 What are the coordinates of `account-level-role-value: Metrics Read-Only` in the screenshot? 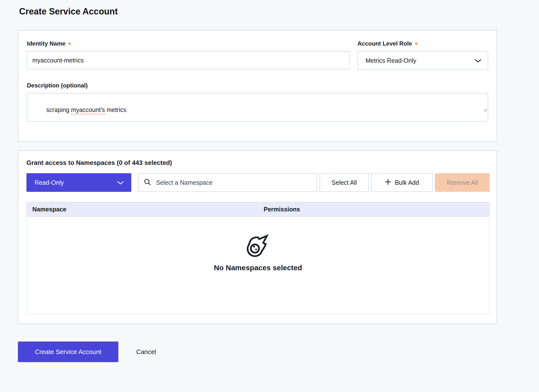 It's located at (391, 61).